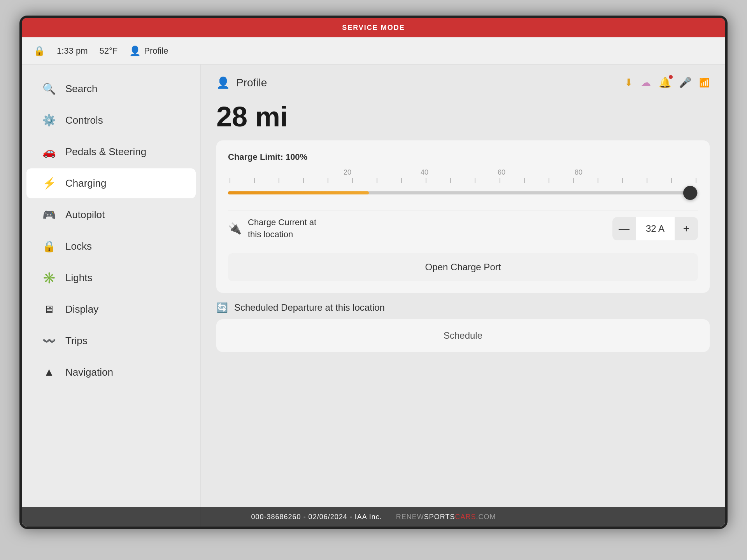 The height and width of the screenshot is (560, 747). I want to click on temperature-display: 52°F, so click(109, 51).